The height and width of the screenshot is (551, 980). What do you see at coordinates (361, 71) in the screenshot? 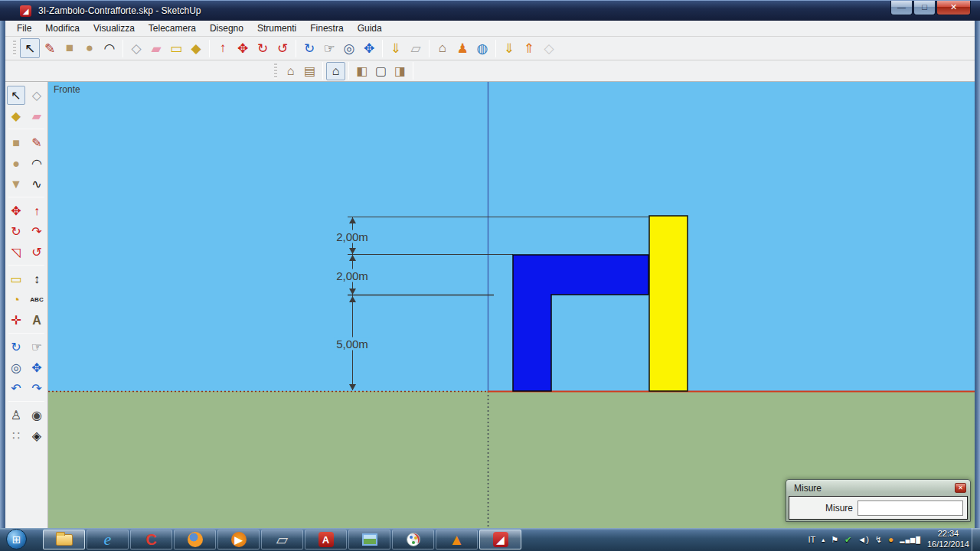
I see `right-view-icon: ◧` at bounding box center [361, 71].